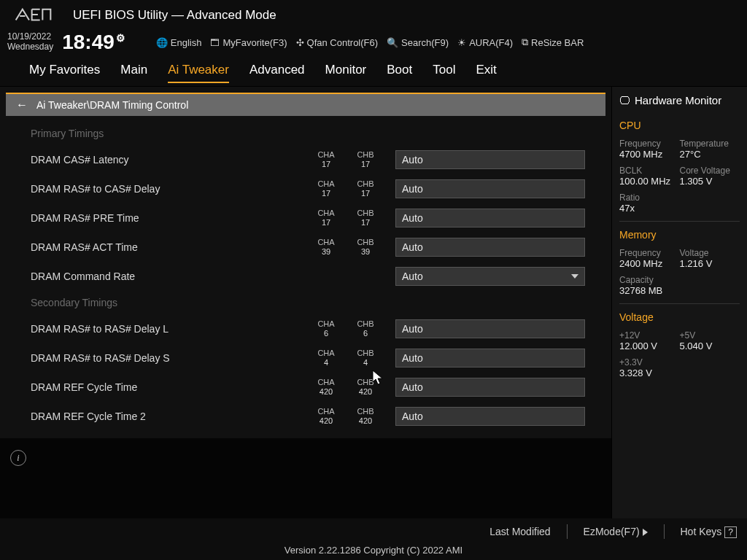  I want to click on tab-advanced: Advanced, so click(277, 73).